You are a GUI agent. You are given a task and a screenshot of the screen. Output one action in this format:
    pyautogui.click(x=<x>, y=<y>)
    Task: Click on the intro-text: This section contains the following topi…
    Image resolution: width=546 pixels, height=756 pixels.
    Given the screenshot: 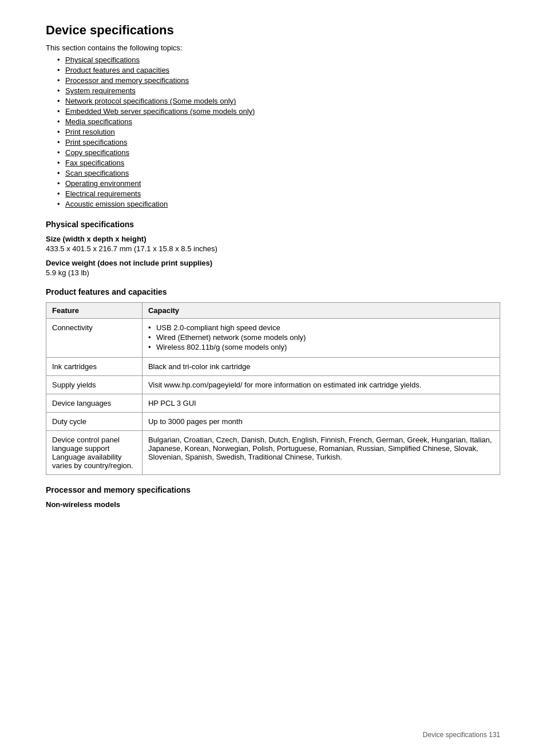 What is the action you would take?
    pyautogui.click(x=273, y=48)
    